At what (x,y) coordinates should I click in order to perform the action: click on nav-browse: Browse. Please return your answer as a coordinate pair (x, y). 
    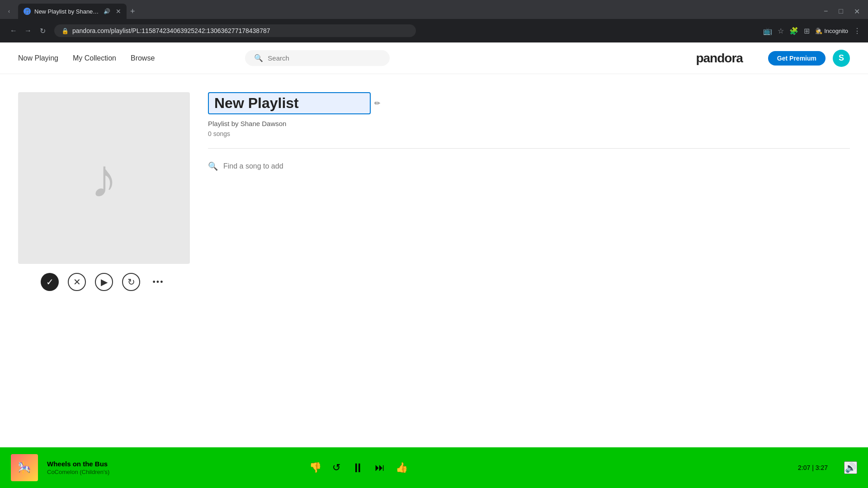
    Looking at the image, I should click on (143, 58).